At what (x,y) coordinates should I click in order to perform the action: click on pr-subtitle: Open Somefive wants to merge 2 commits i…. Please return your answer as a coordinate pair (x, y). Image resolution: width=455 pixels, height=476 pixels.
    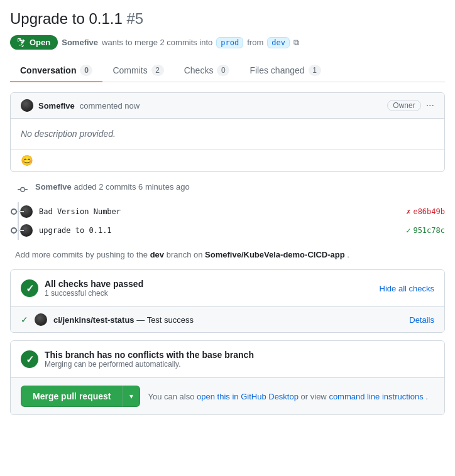
    Looking at the image, I should click on (228, 43).